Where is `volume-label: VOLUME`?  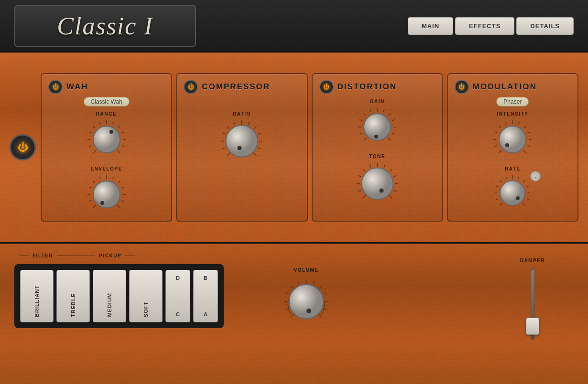 volume-label: VOLUME is located at coordinates (306, 270).